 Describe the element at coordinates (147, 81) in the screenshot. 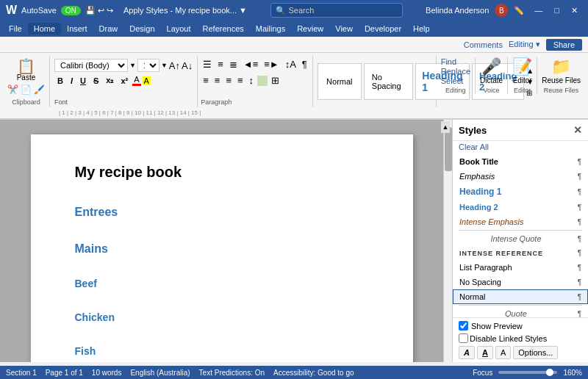

I see `highlight-button: A` at that location.